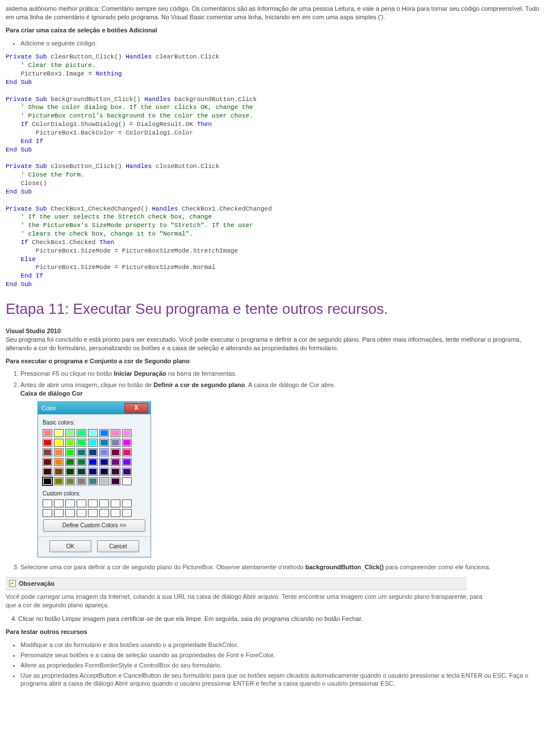 This screenshot has height=756, width=545. What do you see at coordinates (94, 423) in the screenshot?
I see `basic-colors-label: Basic colors:` at bounding box center [94, 423].